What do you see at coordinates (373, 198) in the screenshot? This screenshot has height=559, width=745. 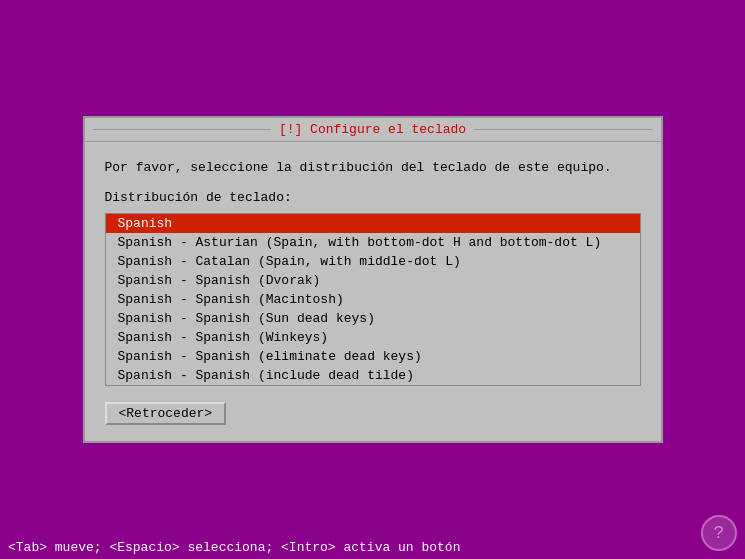 I see `section-label: Distribución de teclado:` at bounding box center [373, 198].